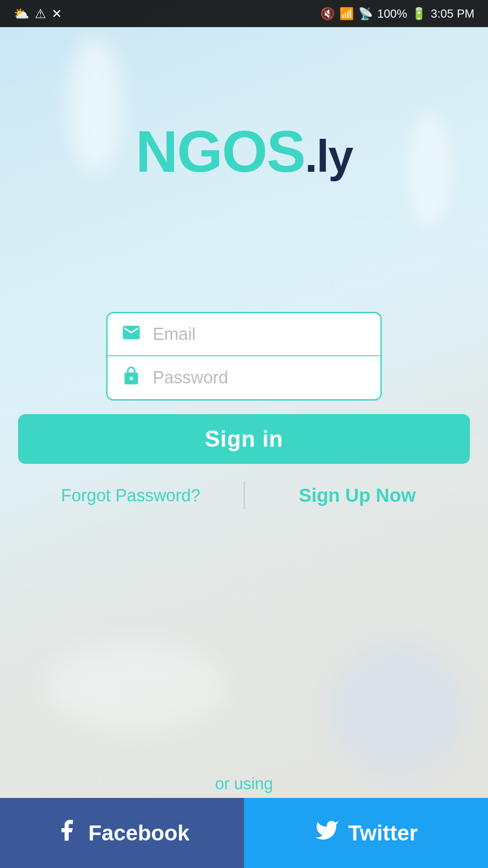  I want to click on links-row: Forgot Password? Sign Up Now, so click(244, 495).